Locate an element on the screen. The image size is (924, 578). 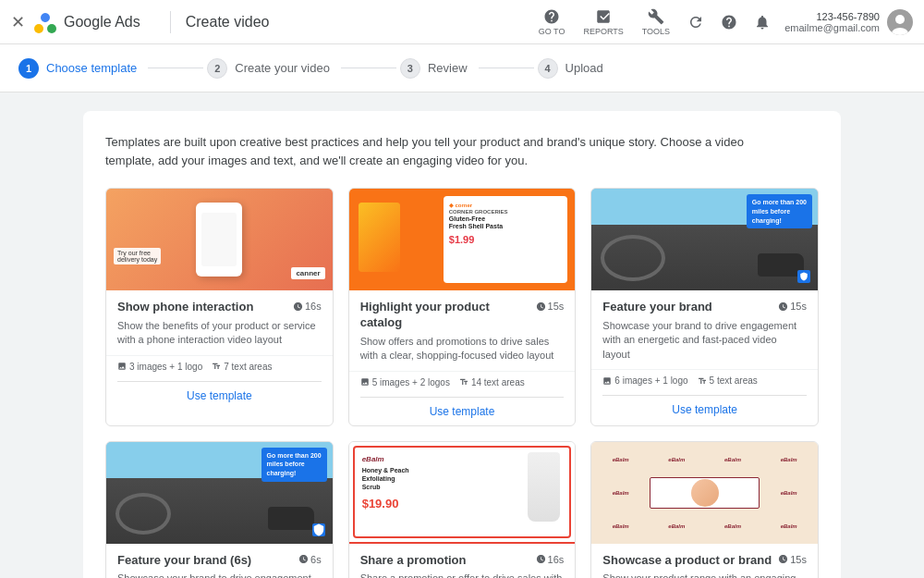
cta-overlay-1: Try our freedelivery today is located at coordinates (137, 256).